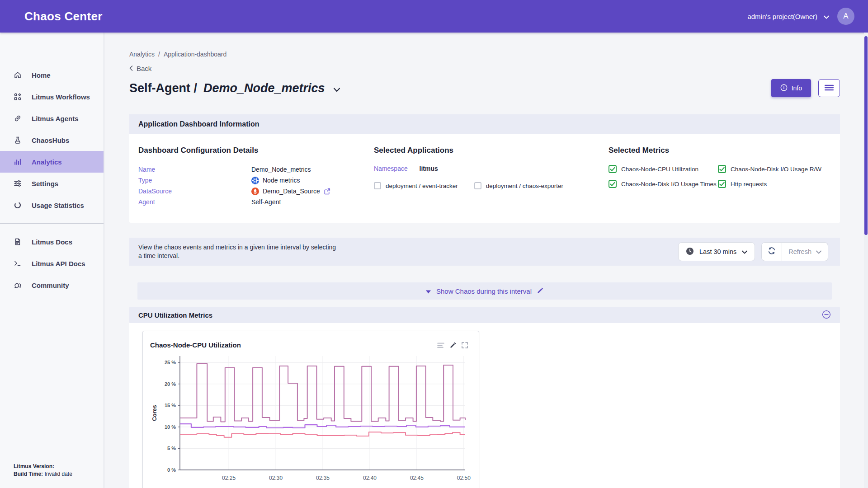 This screenshot has height=488, width=868. What do you see at coordinates (281, 169) in the screenshot?
I see `config-value-text: Demo_Node_metrics` at bounding box center [281, 169].